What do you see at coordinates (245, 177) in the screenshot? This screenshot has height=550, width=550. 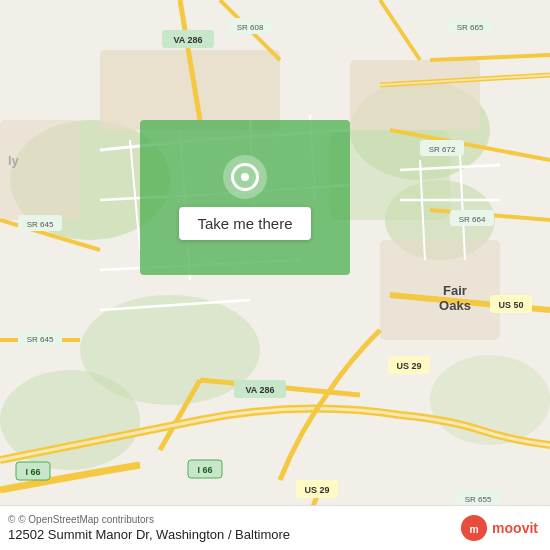 I see `location-pin` at bounding box center [245, 177].